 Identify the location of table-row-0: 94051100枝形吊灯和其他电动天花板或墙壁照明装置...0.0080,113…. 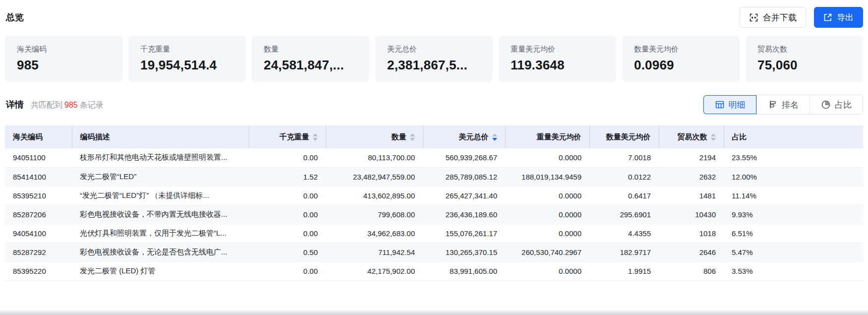
(434, 158).